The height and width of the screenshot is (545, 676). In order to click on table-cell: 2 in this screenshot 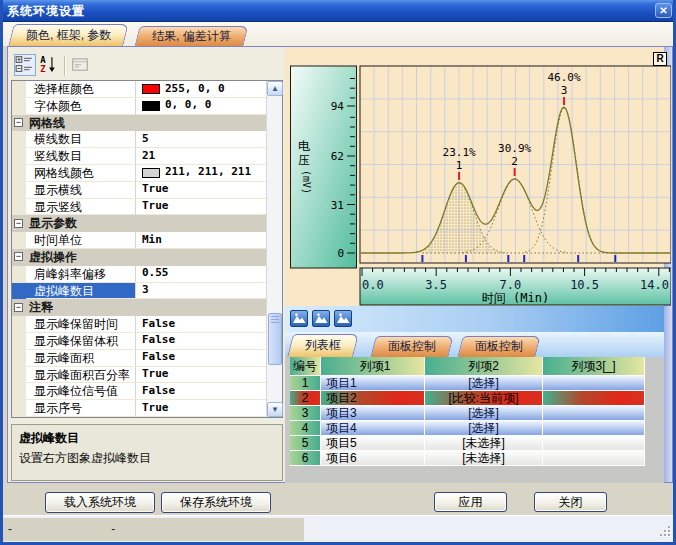, I will do `click(306, 398)`.